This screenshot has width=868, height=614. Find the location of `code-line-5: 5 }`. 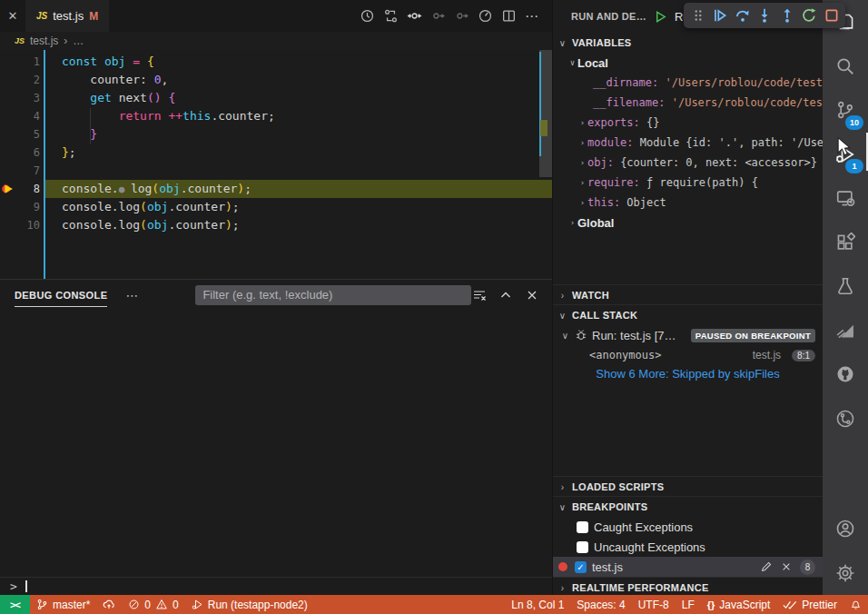

code-line-5: 5 } is located at coordinates (276, 134).